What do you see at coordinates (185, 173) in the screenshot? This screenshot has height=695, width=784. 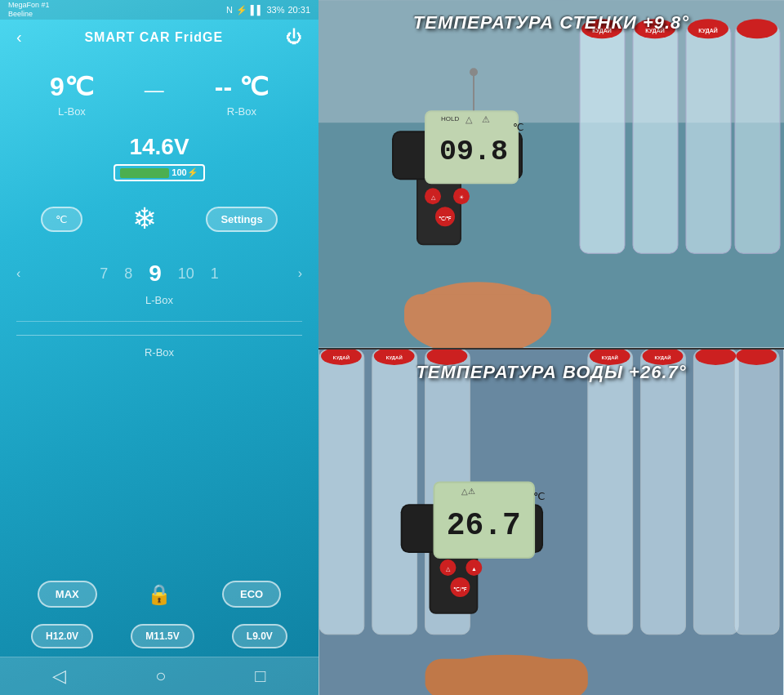 I see `battery-percent: 100⚡` at bounding box center [185, 173].